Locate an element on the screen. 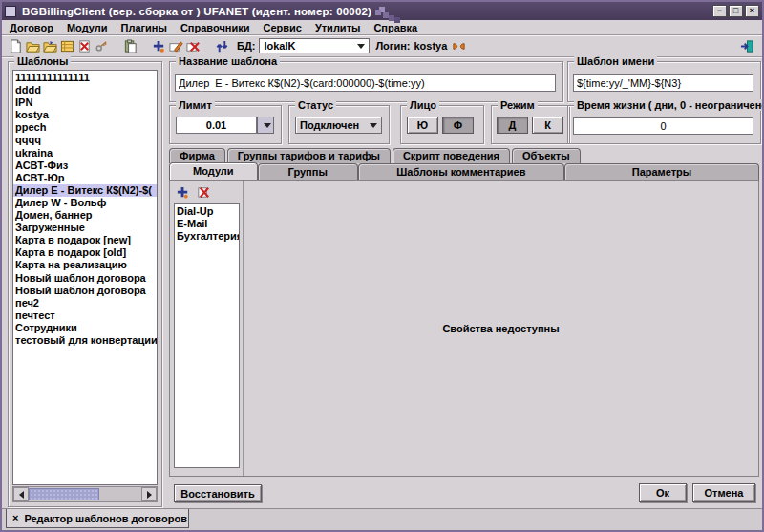 This screenshot has height=532, width=764. editor-tab: × Редактор шаблонов договоров is located at coordinates (97, 519).